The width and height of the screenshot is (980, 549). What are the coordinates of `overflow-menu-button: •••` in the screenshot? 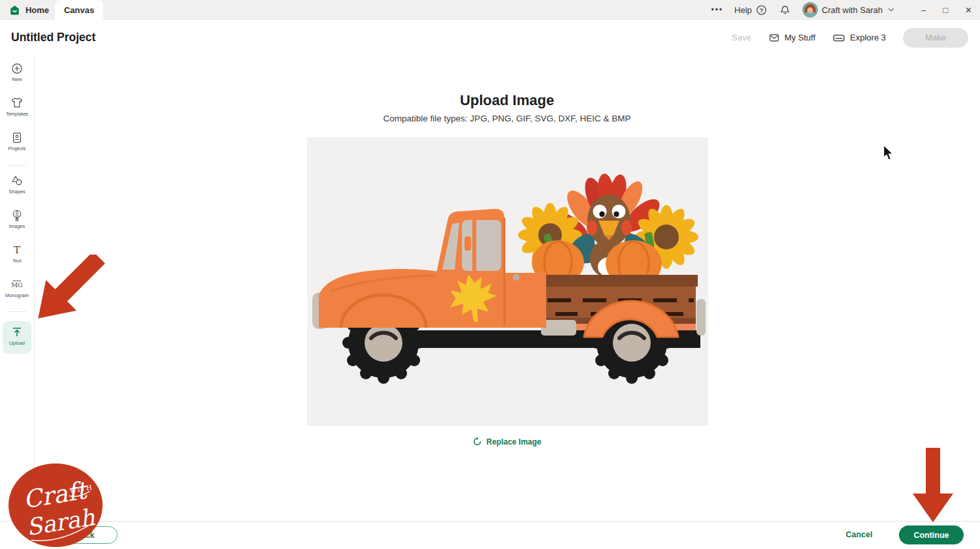 It's located at (717, 10).